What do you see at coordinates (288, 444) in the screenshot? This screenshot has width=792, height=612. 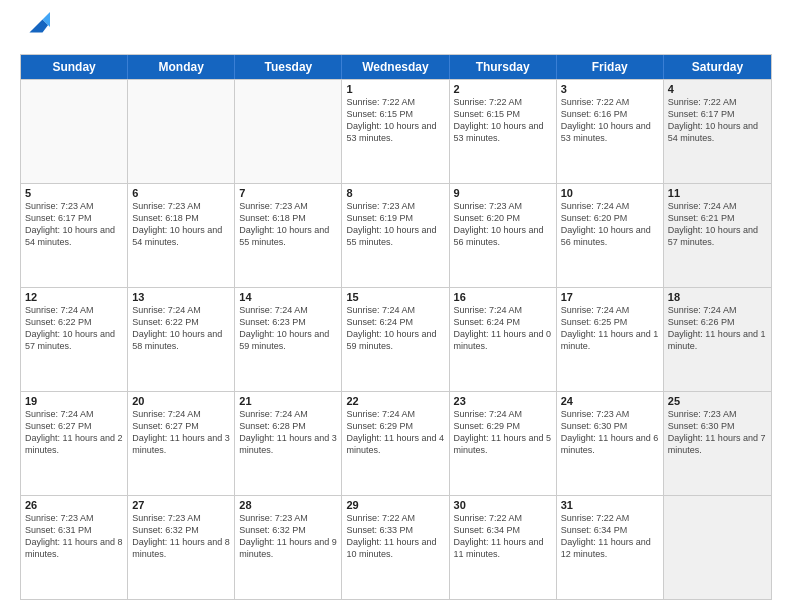 I see `calendar-cell: 21Sunrise: 7:24 AMSunset: 6:28 PMDayligh…` at bounding box center [288, 444].